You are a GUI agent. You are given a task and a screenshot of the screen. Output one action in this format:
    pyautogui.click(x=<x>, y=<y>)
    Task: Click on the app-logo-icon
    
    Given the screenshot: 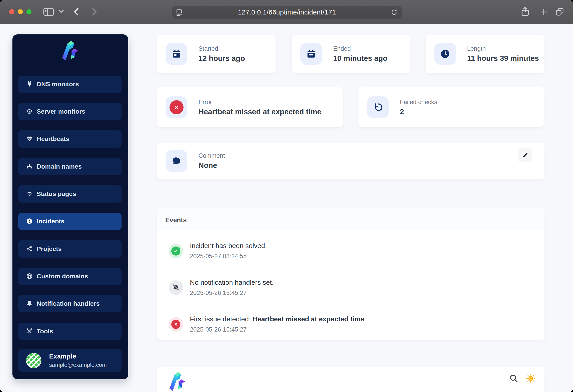 What is the action you would take?
    pyautogui.click(x=71, y=51)
    